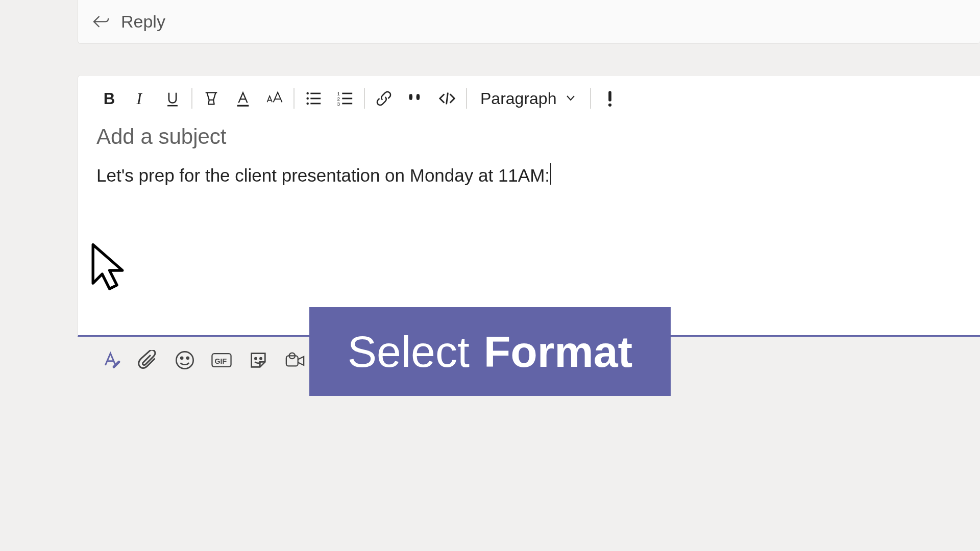  I want to click on reply-label: Reply, so click(143, 21).